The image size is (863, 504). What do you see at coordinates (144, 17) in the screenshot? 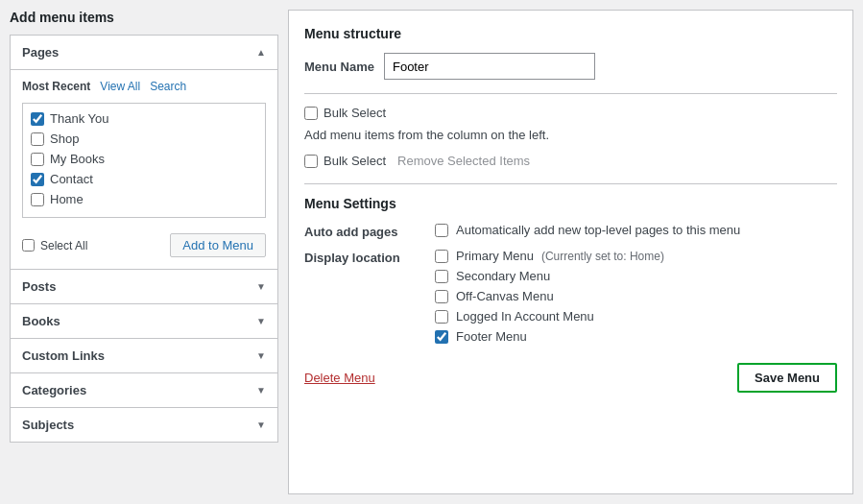
I see `left-panel-title: Add menu items` at bounding box center [144, 17].